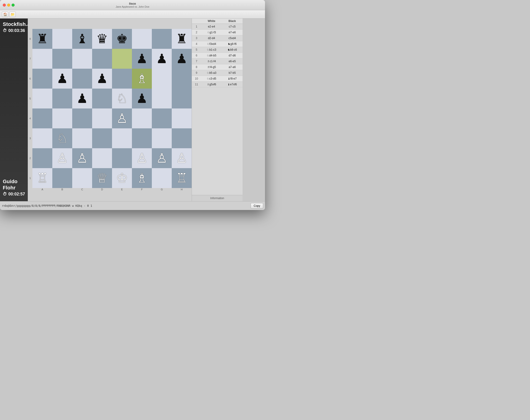 This screenshot has width=530, height=420. What do you see at coordinates (42, 178) in the screenshot?
I see `square-a1: ♖` at bounding box center [42, 178].